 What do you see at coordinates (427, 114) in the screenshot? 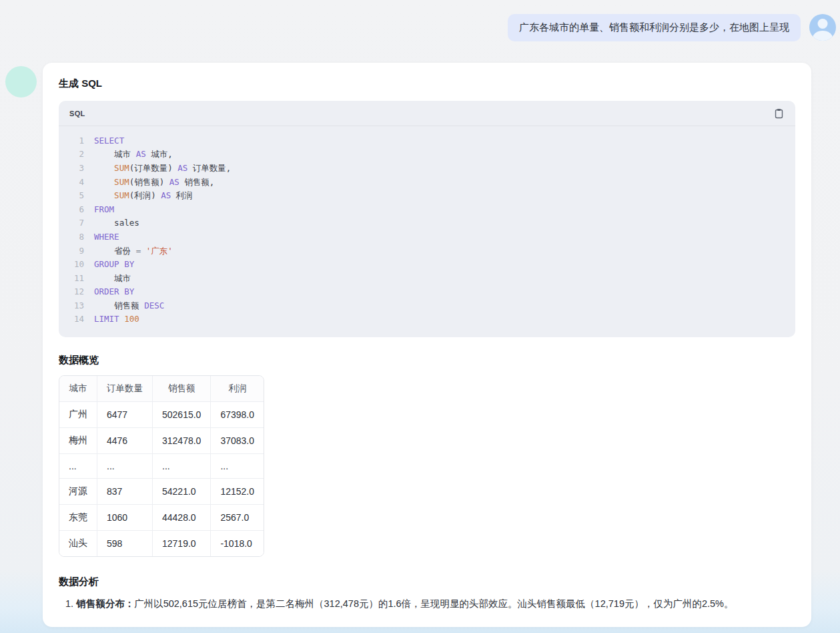
I see `sql-block-header: SQL` at bounding box center [427, 114].